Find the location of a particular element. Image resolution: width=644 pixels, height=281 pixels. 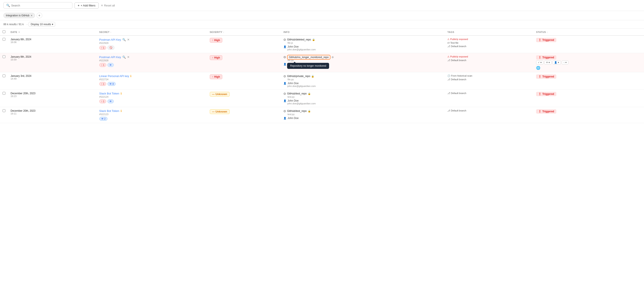

repo-name: GitHub/no_longer_monitored_repo is located at coordinates (309, 57).